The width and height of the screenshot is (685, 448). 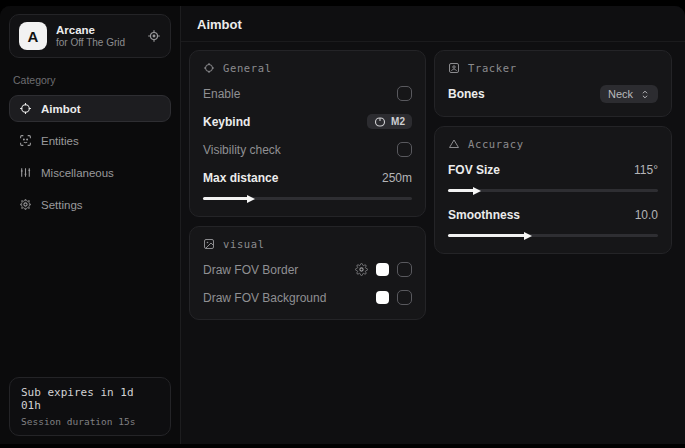 I want to click on sidebar-item-entities: Entities, so click(x=90, y=140).